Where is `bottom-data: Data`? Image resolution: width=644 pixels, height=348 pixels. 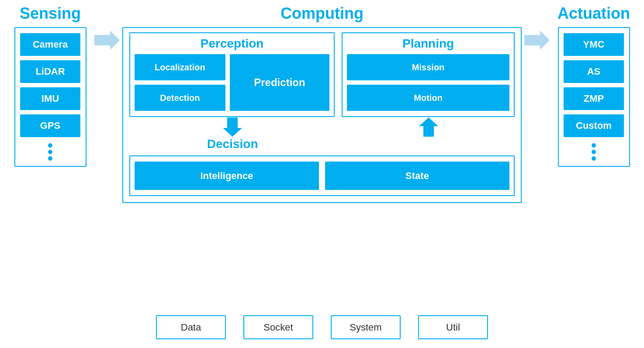 bottom-data: Data is located at coordinates (191, 327).